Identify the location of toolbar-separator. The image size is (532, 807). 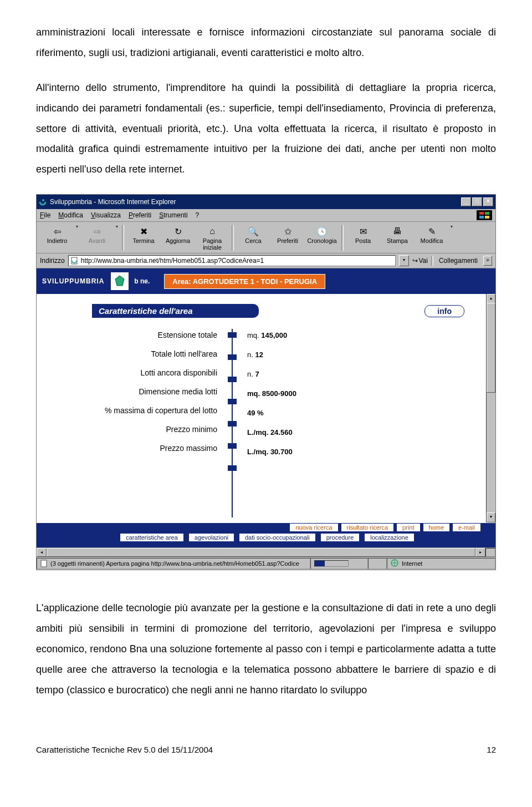
(123, 238).